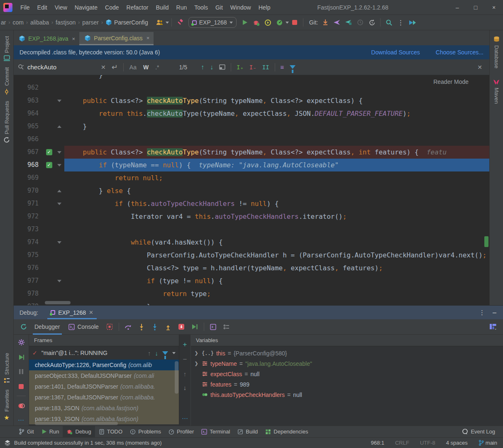 This screenshot has width=503, height=448. What do you see at coordinates (252, 165) in the screenshot?
I see `code-line: 968✓ if (typeName == null) { typeName: "…` at bounding box center [252, 165].